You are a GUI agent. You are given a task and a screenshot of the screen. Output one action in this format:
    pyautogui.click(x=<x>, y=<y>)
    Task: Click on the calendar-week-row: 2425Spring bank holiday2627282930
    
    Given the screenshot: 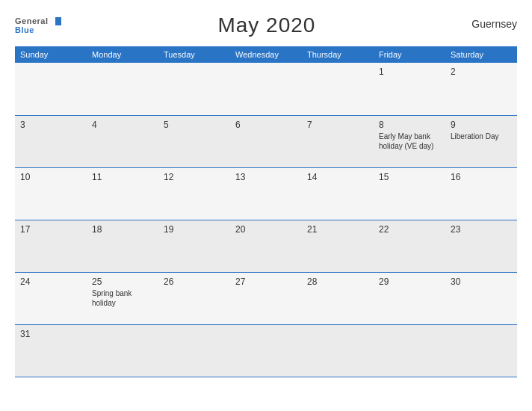 What is the action you would take?
    pyautogui.click(x=266, y=298)
    